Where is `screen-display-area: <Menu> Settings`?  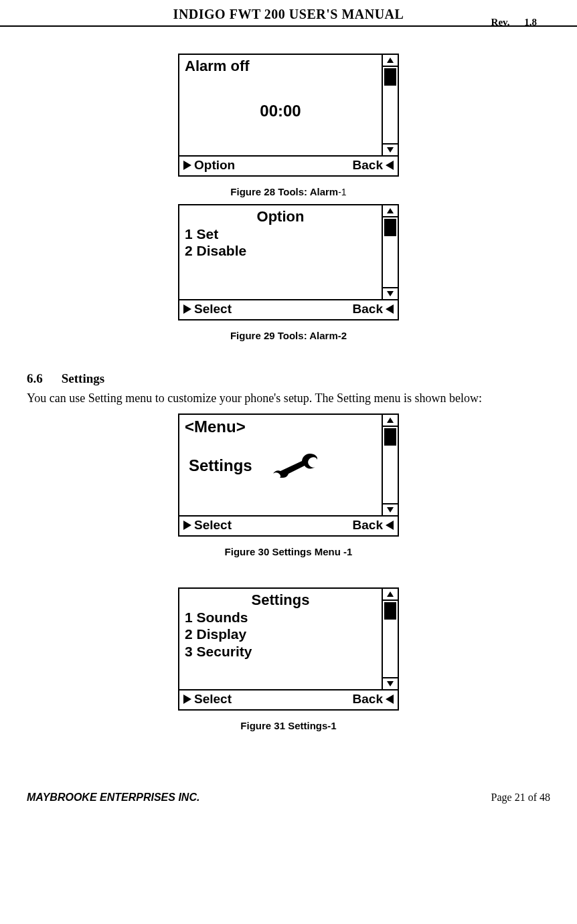 screen-display-area: <Menu> Settings is located at coordinates (280, 465).